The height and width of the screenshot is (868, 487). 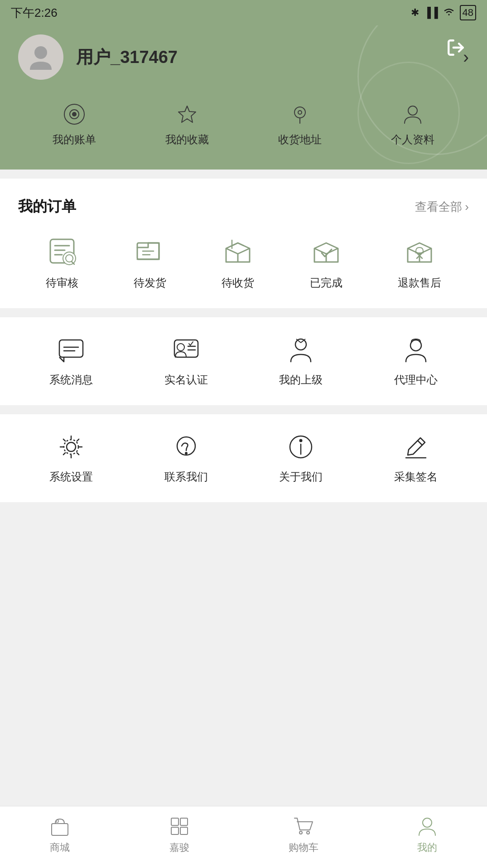 I want to click on shortcut-shipping-address: 收货地址, so click(x=300, y=125).